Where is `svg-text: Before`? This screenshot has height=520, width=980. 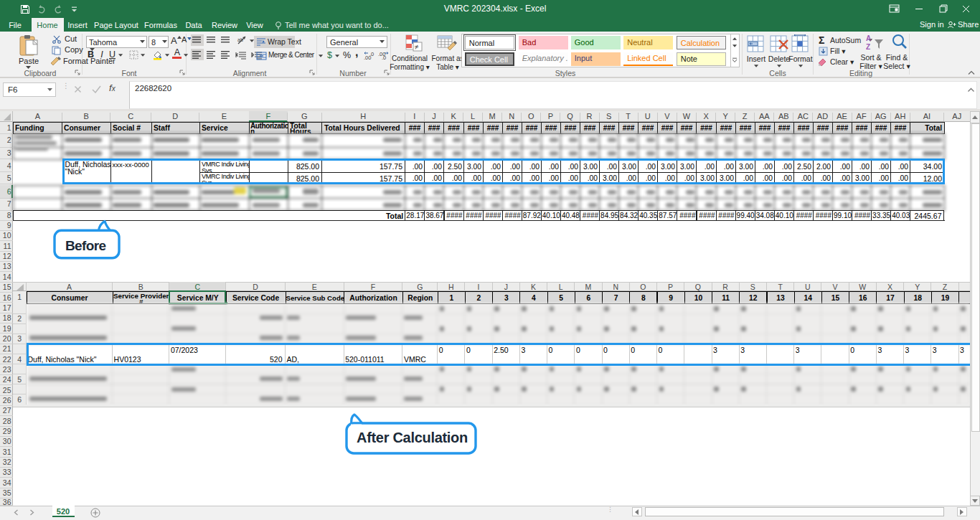 svg-text: Before is located at coordinates (86, 245).